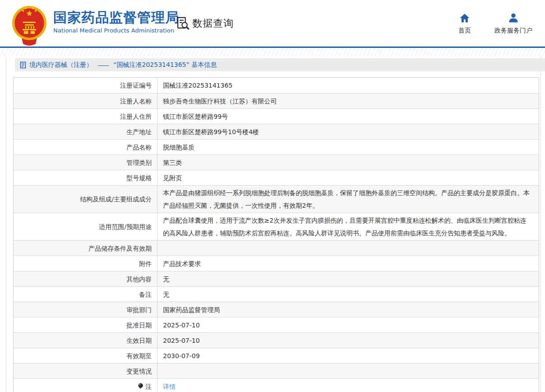 This screenshot has width=545, height=392. Describe the element at coordinates (86, 199) in the screenshot. I see `row-label: 结构及组成/主要组成成分` at that location.